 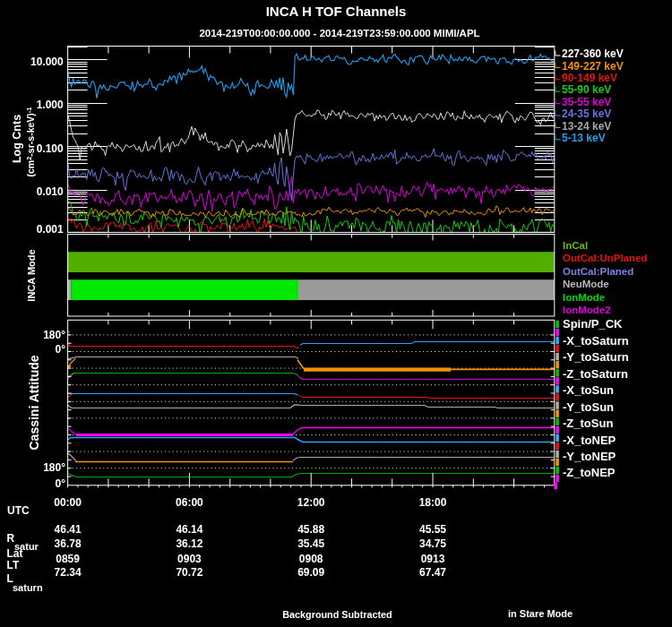 What do you see at coordinates (586, 126) in the screenshot?
I see `svg-text: 13-24 keV` at bounding box center [586, 126].